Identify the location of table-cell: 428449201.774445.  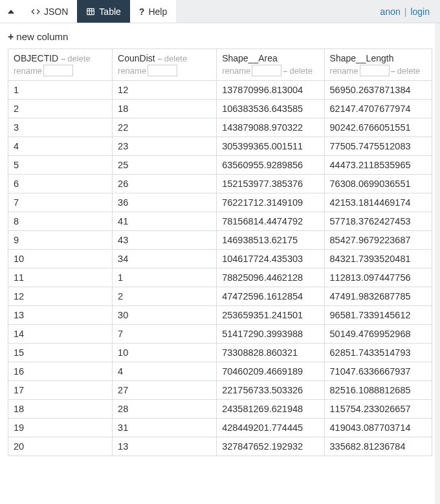
(270, 428).